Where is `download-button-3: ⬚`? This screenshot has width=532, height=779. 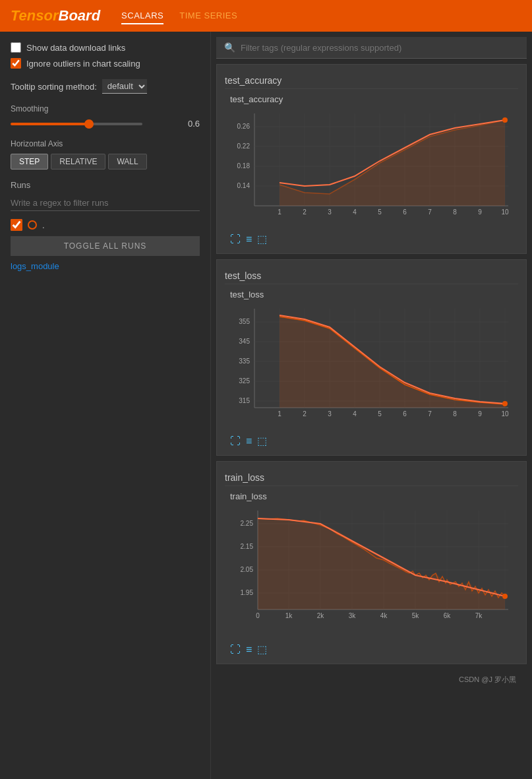
download-button-3: ⬚ is located at coordinates (262, 649).